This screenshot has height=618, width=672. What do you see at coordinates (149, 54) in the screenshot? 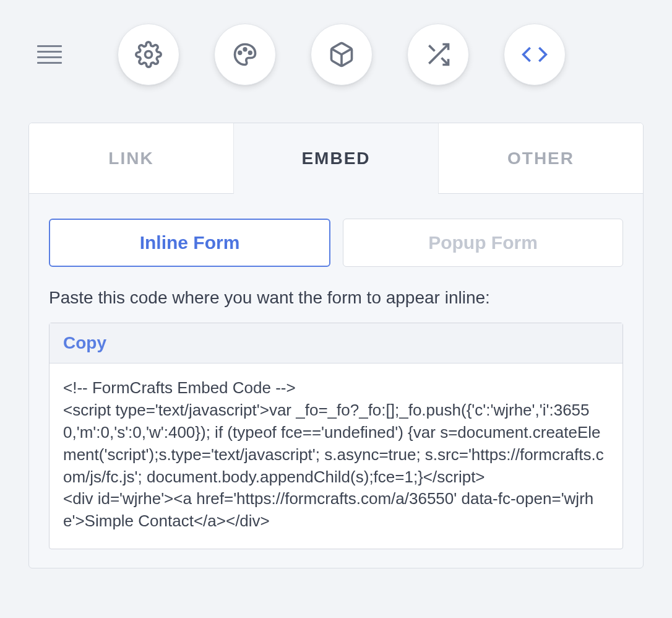
I see `gear-icon` at bounding box center [149, 54].